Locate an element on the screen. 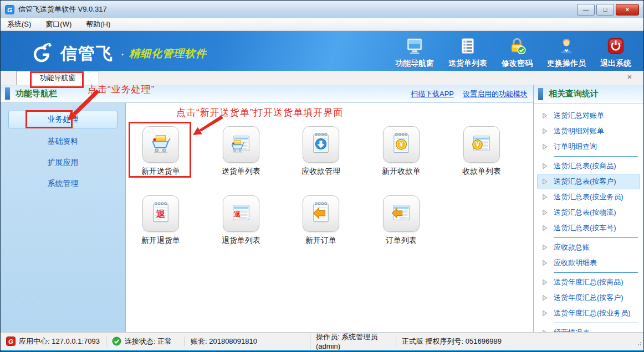 This screenshot has height=352, width=644. window-title: 信管飞送货单软件 V9.0.317 is located at coordinates (63, 9).